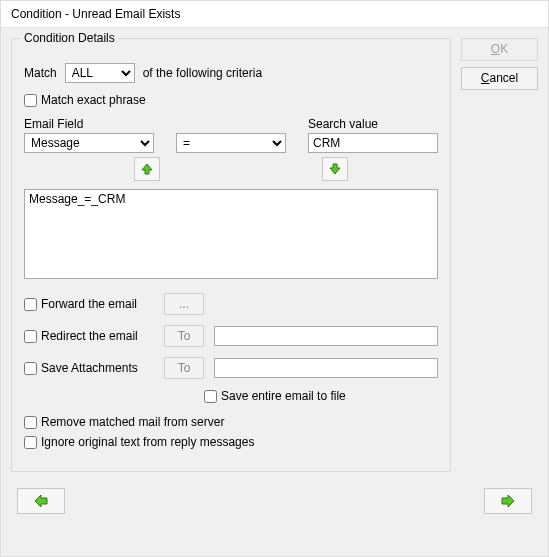 Image resolution: width=549 pixels, height=557 pixels. What do you see at coordinates (231, 143) in the screenshot?
I see `operator-select: =` at bounding box center [231, 143].